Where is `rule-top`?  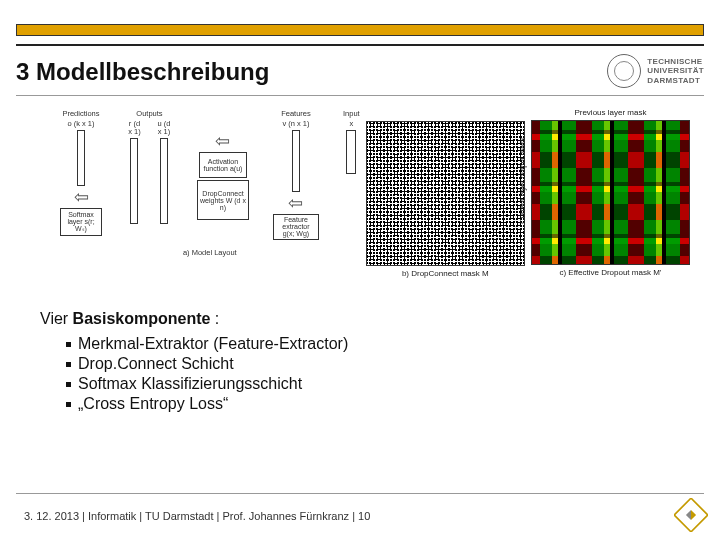 rule-top is located at coordinates (360, 45).